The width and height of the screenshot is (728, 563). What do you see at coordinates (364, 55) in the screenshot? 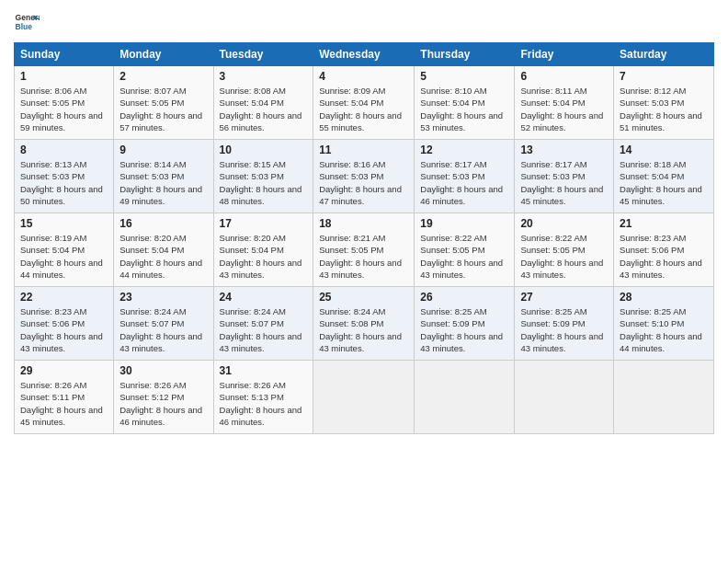
I see `weekday-header-row: SundayMondayTuesdayWednesdayThursdayFrid…` at bounding box center [364, 55].